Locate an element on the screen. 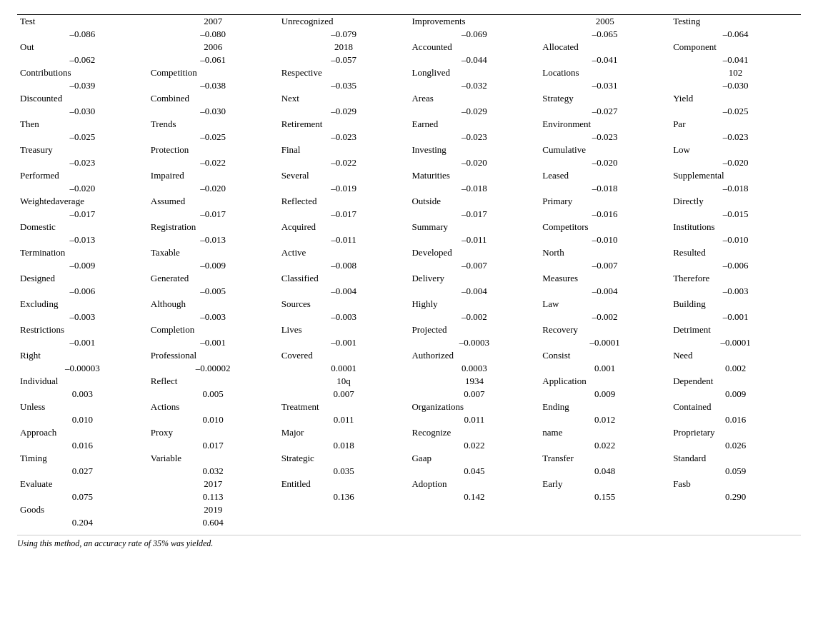  table-cell: Protection is located at coordinates (213, 150).